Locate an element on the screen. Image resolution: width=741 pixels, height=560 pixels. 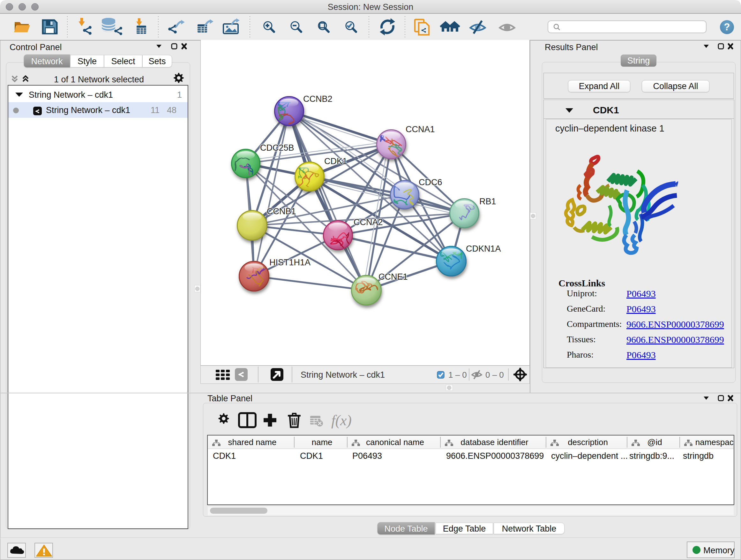
svg-text: name is located at coordinates (322, 442).